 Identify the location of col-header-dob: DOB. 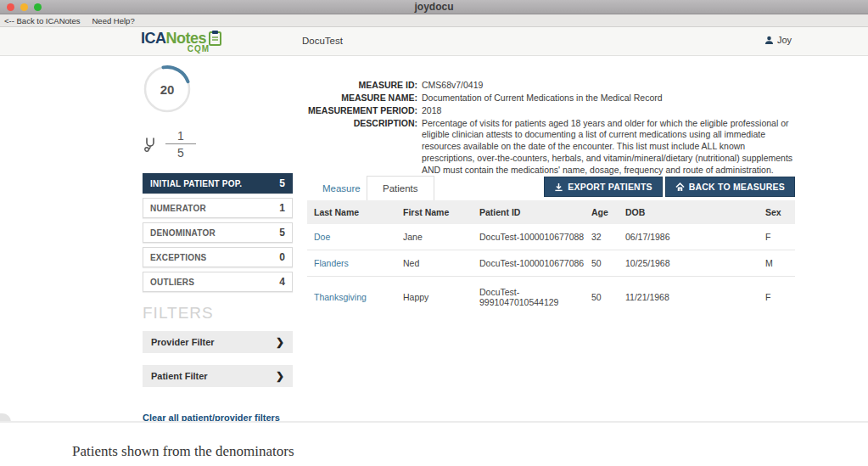
(689, 212).